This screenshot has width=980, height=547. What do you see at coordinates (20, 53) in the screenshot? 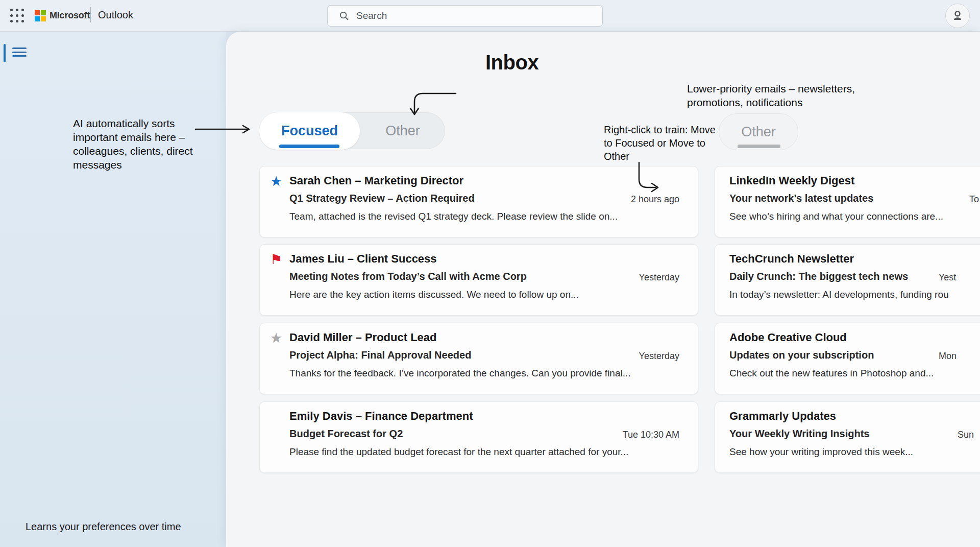
I see `hamburger-menu-icon` at bounding box center [20, 53].